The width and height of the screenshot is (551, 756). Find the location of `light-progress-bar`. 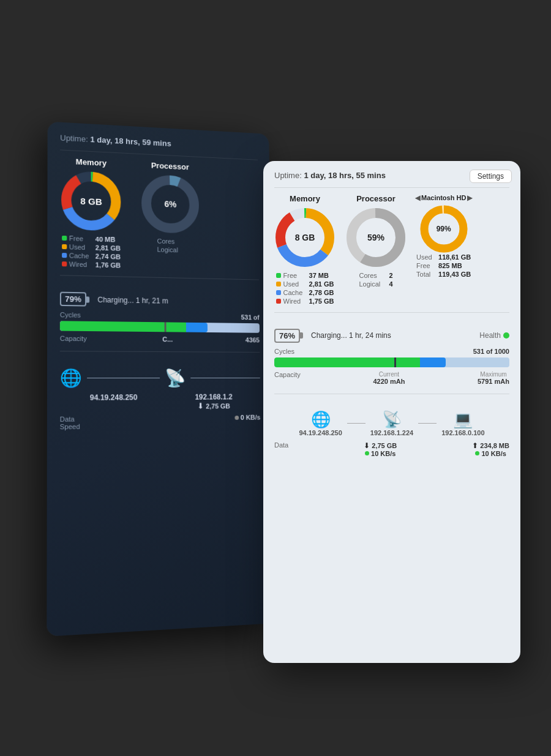

light-progress-bar is located at coordinates (392, 362).